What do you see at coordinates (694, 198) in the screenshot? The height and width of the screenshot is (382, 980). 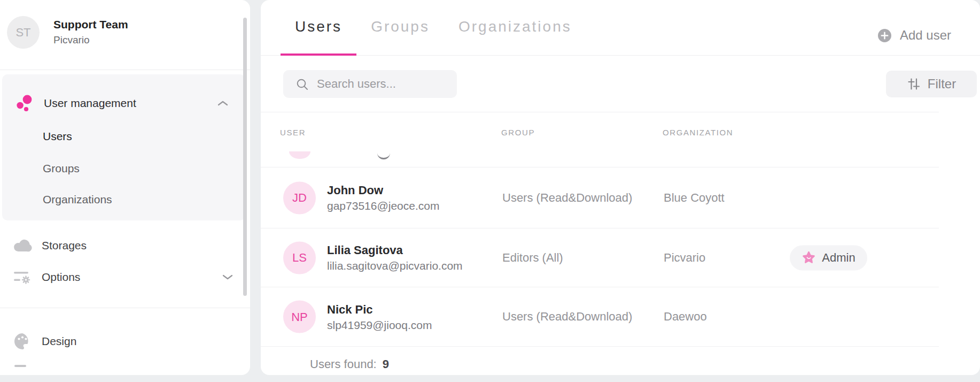 I see `organization-cell: Blue Coyott` at bounding box center [694, 198].